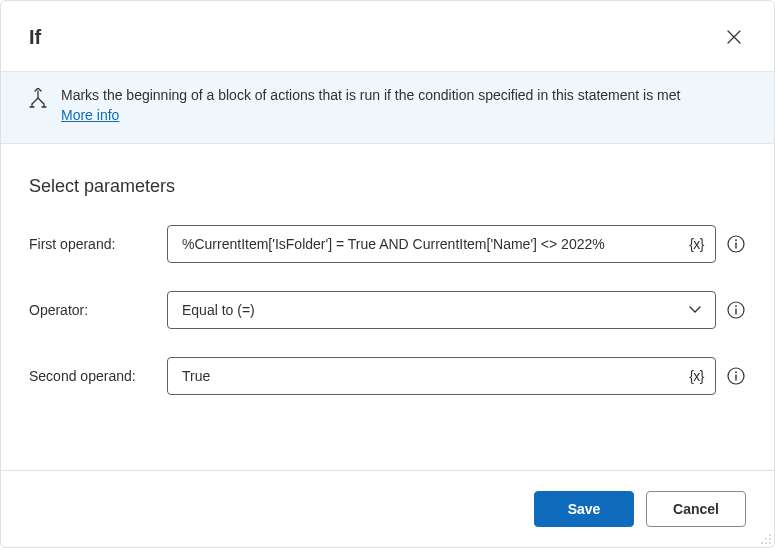  What do you see at coordinates (388, 108) in the screenshot?
I see `info-banner: Marks the beginning of a block of action…` at bounding box center [388, 108].